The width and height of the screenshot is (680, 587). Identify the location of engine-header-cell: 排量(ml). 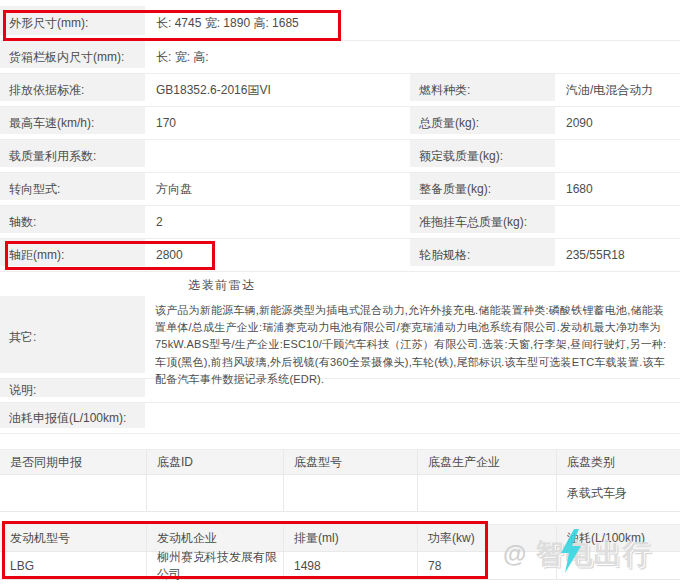
(351, 538).